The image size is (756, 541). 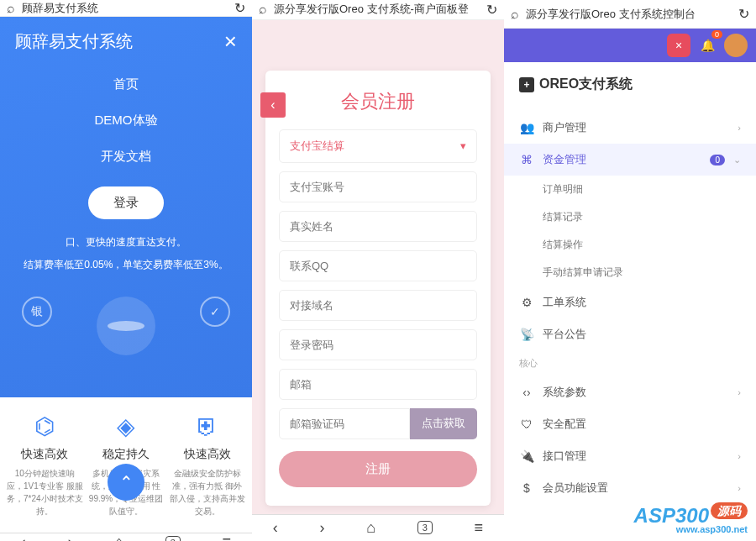 What do you see at coordinates (630, 456) in the screenshot?
I see `menu-api: 🔌 接口管理 ›` at bounding box center [630, 456].